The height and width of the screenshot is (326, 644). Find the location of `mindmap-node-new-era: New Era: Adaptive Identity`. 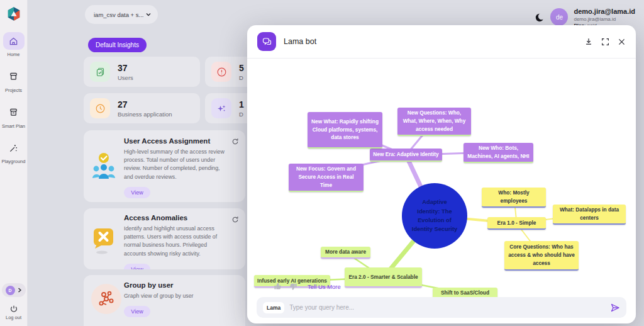

mindmap-node-new-era: New Era: Adaptive Identity is located at coordinates (406, 155).